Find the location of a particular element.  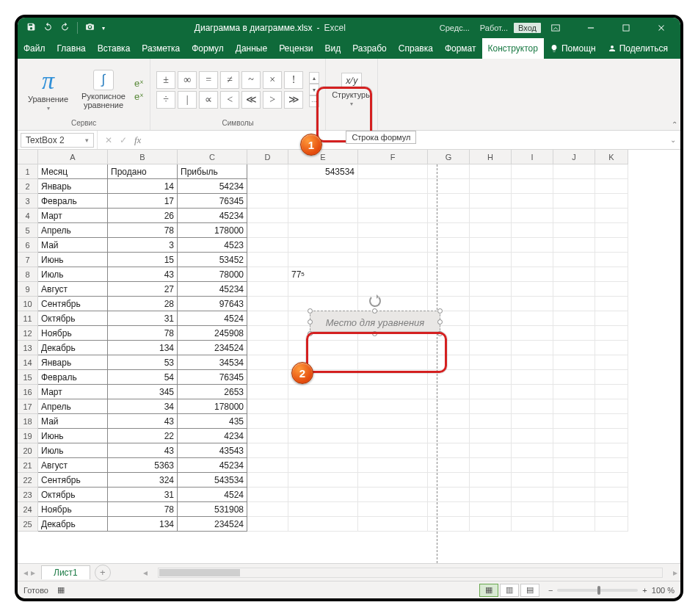

cell-I25 is located at coordinates (533, 524).